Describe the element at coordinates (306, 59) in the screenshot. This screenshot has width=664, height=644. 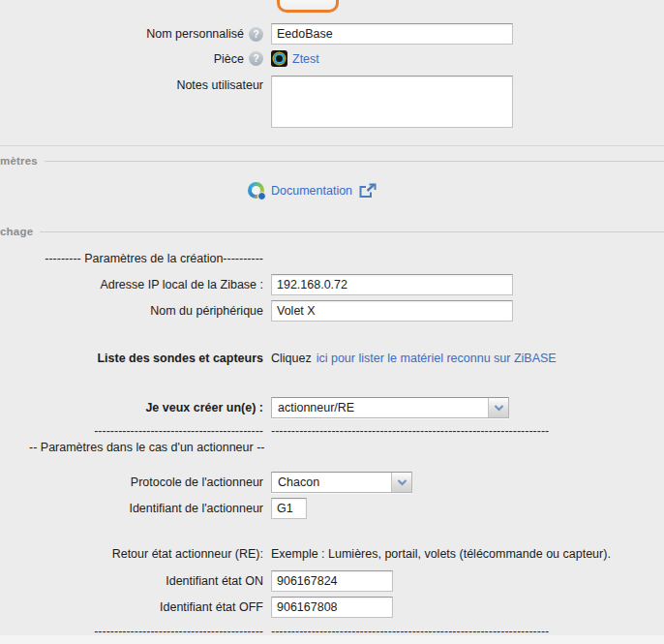
I see `room-link: Ztest` at that location.